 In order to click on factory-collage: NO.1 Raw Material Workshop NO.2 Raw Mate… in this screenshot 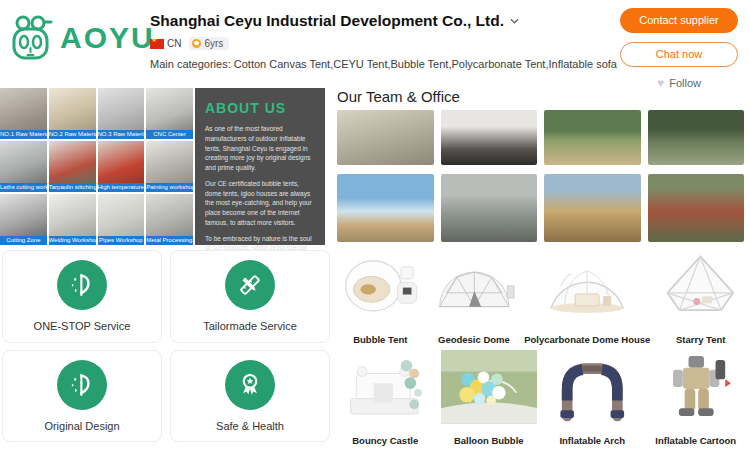, I will do `click(96, 166)`.